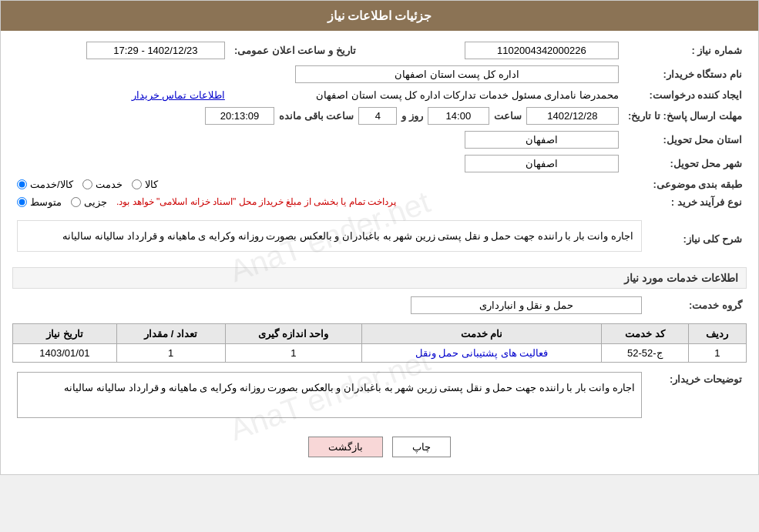 This screenshot has height=532, width=759. Describe the element at coordinates (379, 395) in the screenshot. I see `buyer-description-table: توضیحات خریدار: AnaT ender.net اجاره وان…` at that location.